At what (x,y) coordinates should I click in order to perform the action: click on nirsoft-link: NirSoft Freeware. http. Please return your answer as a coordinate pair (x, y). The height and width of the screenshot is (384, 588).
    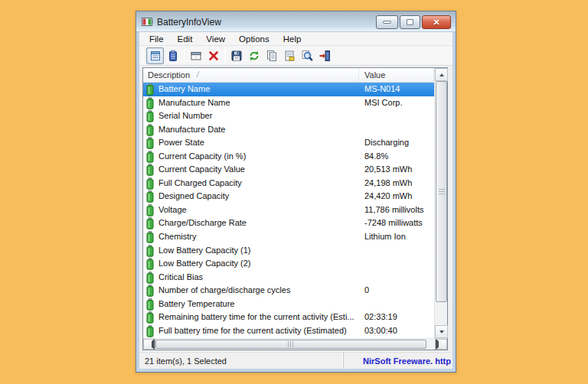
    Looking at the image, I should click on (398, 361).